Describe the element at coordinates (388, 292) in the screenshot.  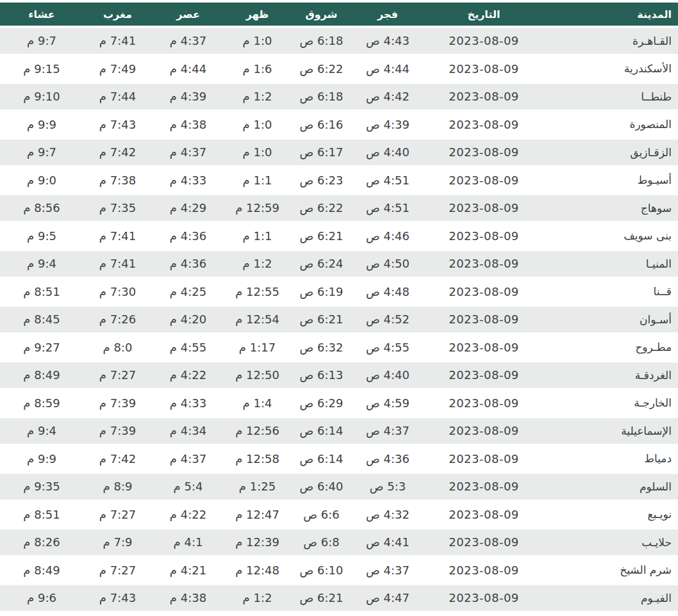
I see `cell-fajr: 4:48 ص` at that location.